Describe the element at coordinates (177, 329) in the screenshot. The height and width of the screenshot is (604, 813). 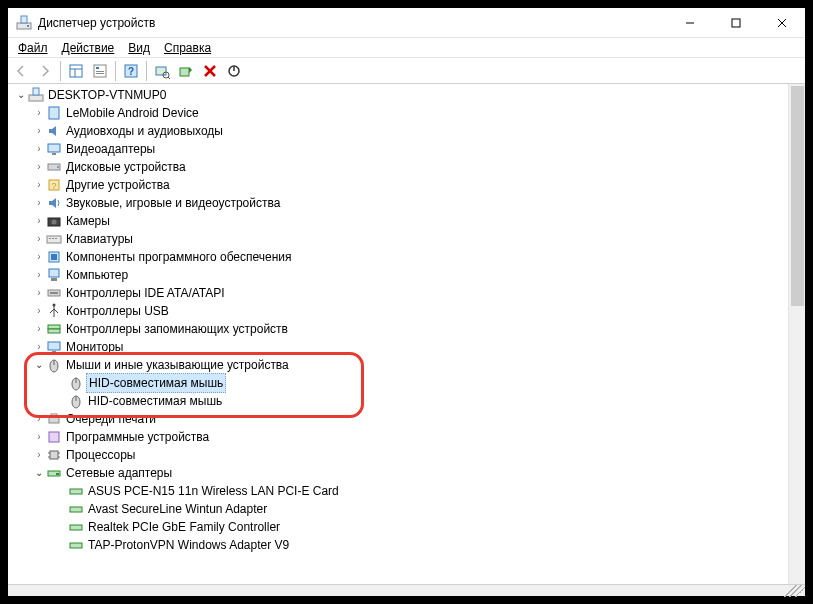
I see `tree-label: Контроллеры запоминающих устройств` at that location.